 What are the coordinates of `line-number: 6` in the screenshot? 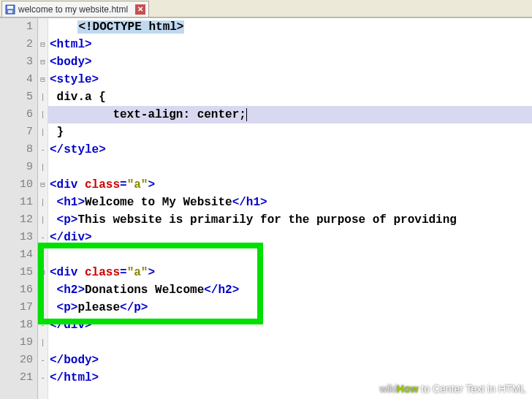 It's located at (16, 115).